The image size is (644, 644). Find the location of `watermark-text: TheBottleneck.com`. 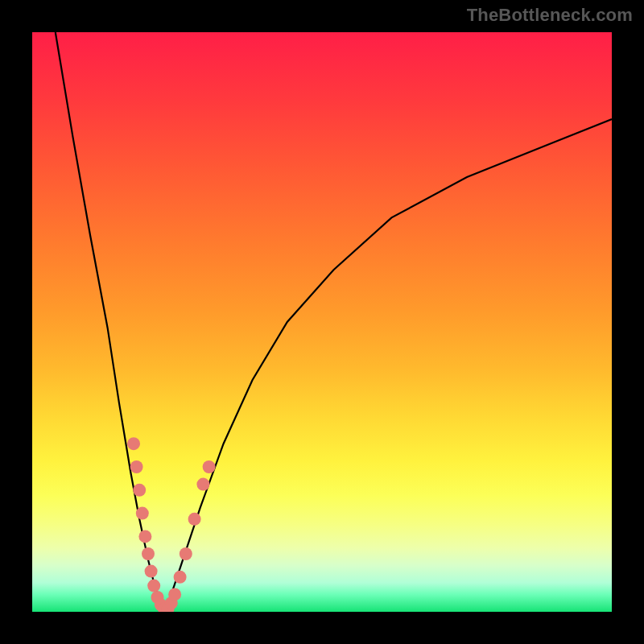

watermark-text: TheBottleneck.com is located at coordinates (550, 15).